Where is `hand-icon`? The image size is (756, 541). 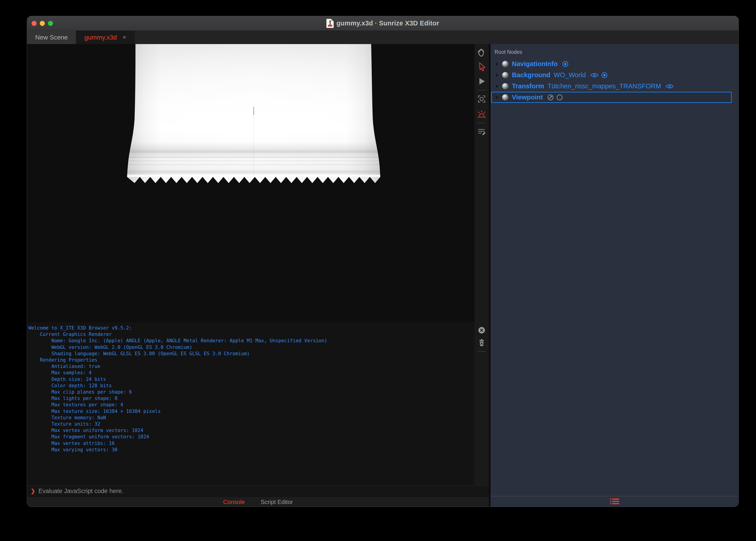 hand-icon is located at coordinates (482, 53).